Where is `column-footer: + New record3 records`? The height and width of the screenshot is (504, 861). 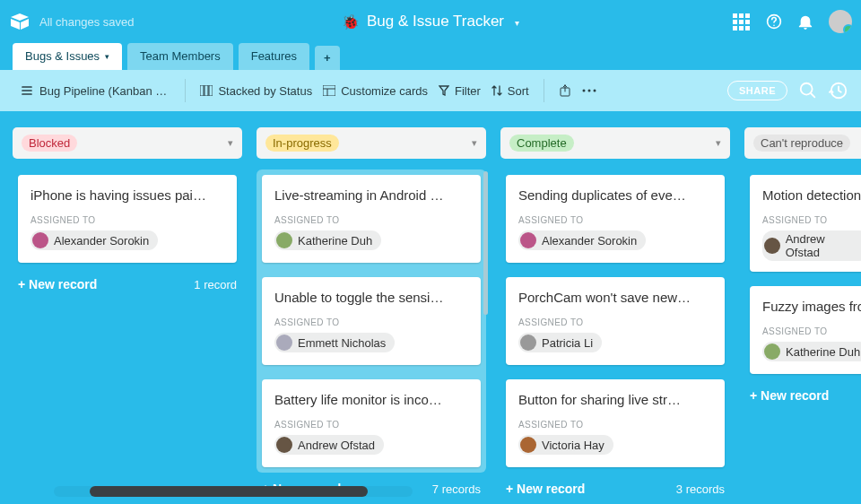
column-footer: + New record3 records is located at coordinates (615, 488).